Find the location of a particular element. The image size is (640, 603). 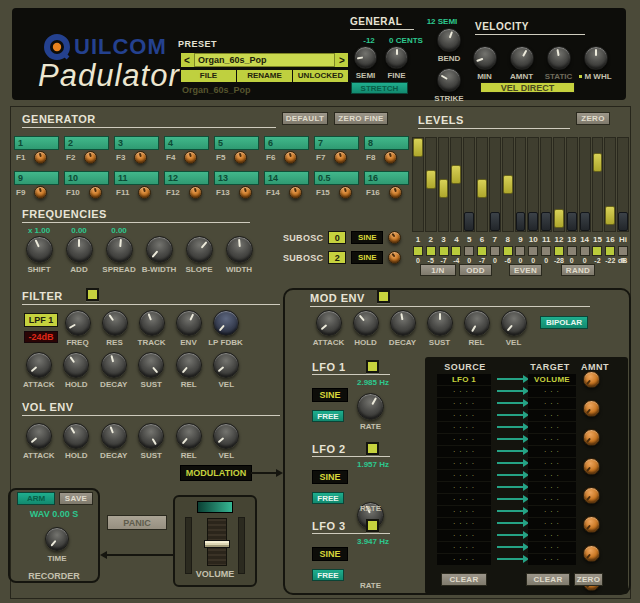

filter-env-decay-knob is located at coordinates (114, 365).